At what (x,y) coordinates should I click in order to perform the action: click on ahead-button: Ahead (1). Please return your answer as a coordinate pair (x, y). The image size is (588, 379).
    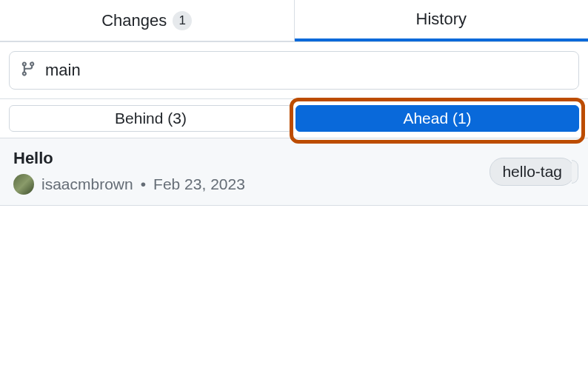
    Looking at the image, I should click on (437, 118).